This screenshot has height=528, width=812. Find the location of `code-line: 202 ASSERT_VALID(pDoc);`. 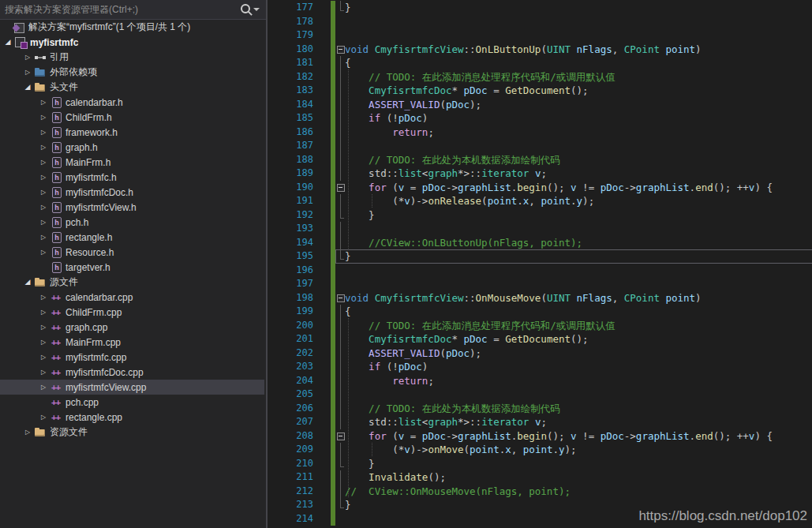

code-line: 202 ASSERT_VALID(pDoc); is located at coordinates (541, 354).